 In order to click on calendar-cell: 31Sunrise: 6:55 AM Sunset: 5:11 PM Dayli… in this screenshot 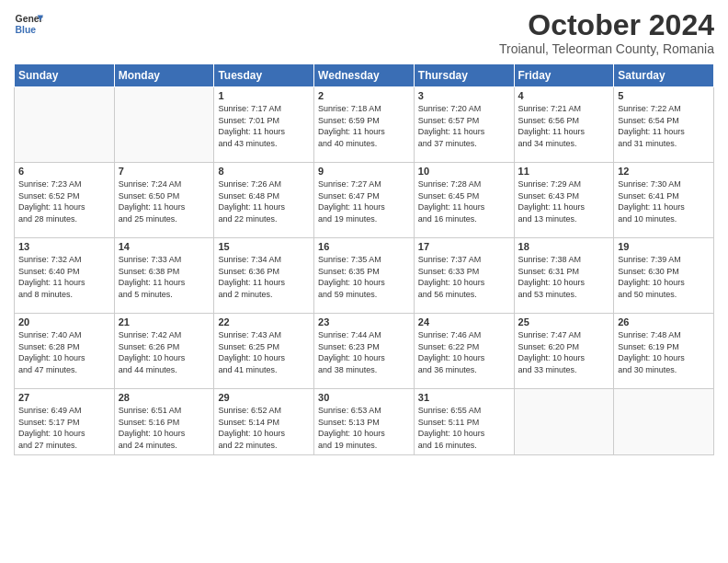, I will do `click(463, 422)`.